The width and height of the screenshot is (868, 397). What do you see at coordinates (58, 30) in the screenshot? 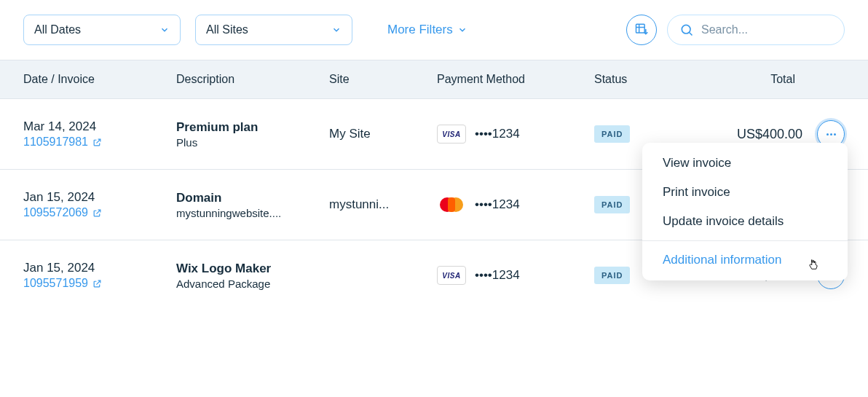
I see `dates-dropdown-label: All Dates` at bounding box center [58, 30].